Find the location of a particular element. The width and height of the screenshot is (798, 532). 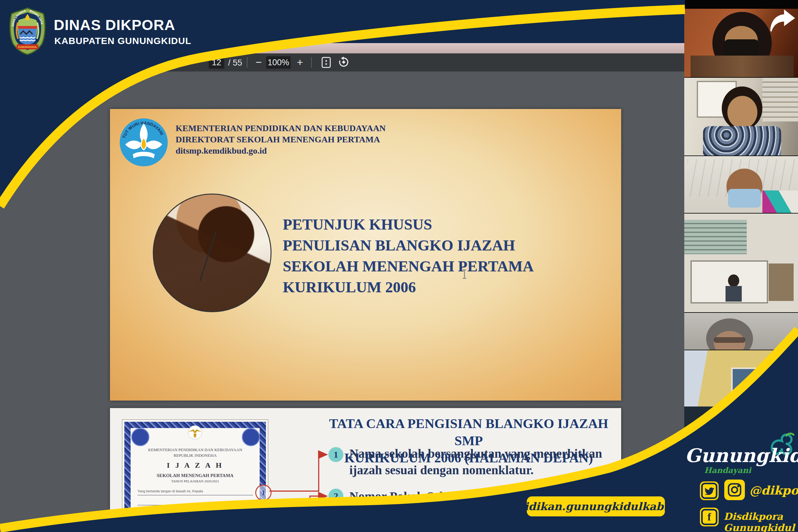

instagram-icon is located at coordinates (735, 490).